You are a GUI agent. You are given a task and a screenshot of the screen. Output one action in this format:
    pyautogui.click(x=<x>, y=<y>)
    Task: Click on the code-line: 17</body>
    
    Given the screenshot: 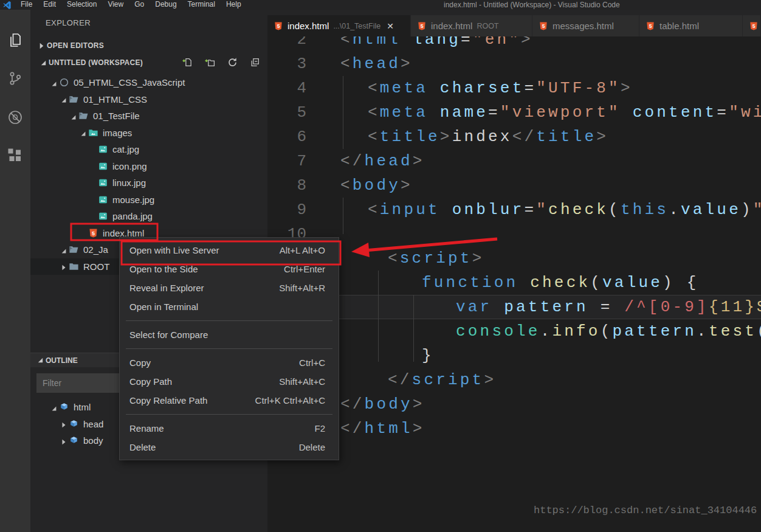 What is the action you would take?
    pyautogui.click(x=514, y=404)
    